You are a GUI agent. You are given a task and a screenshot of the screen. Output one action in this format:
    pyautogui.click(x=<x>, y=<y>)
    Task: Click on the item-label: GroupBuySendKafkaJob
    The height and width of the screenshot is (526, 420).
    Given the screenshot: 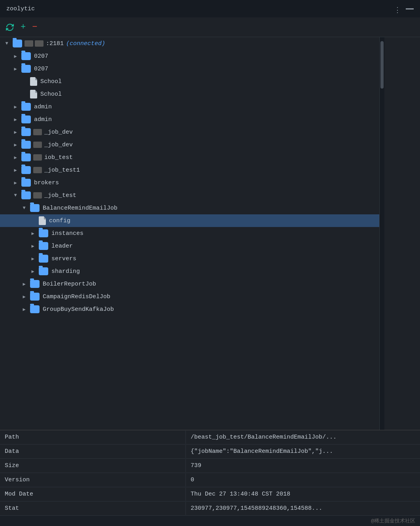 What is the action you would take?
    pyautogui.click(x=78, y=309)
    